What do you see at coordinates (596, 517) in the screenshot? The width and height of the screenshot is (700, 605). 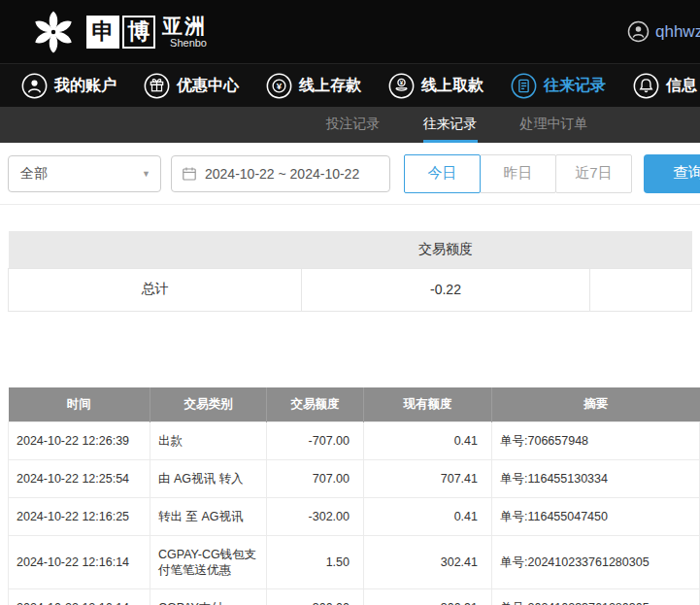 I see `cell-summary: 单号:116455047450` at bounding box center [596, 517].